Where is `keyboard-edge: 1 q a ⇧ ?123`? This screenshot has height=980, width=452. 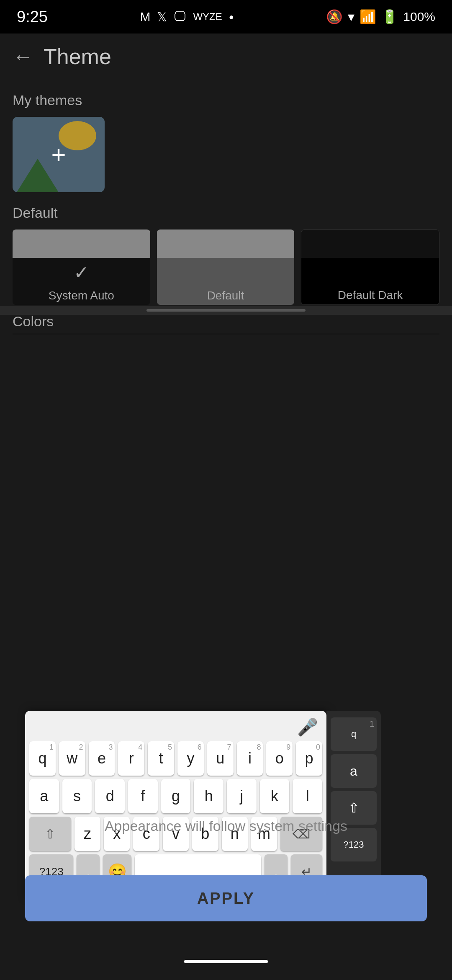
keyboard-edge: 1 q a ⇧ ?123 is located at coordinates (354, 803).